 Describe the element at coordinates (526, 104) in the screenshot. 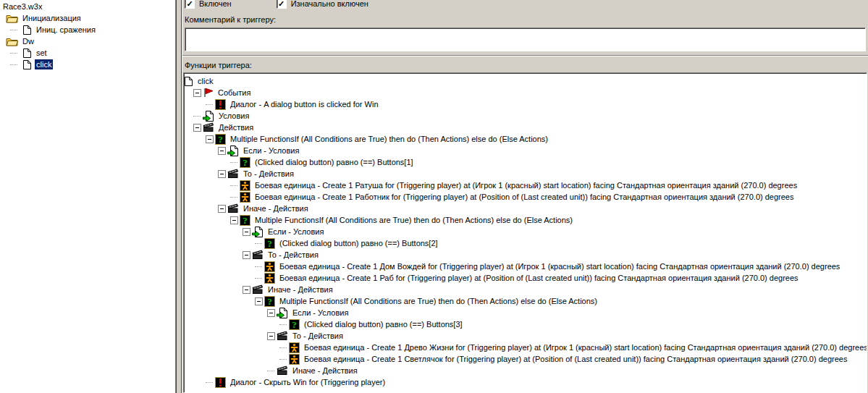

I see `tree-item: Диалог - A dialog button is clicked for …` at that location.